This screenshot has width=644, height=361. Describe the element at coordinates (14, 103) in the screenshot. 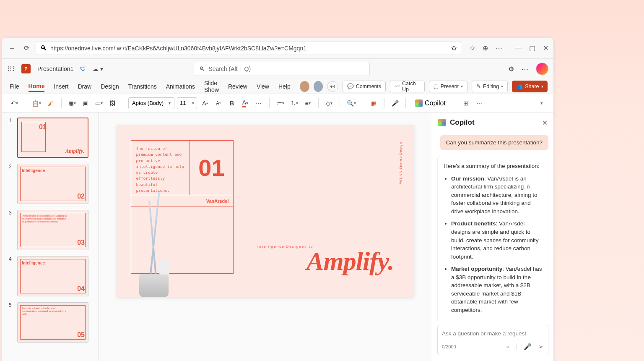

I see `undo-button: ↶ ▾` at that location.